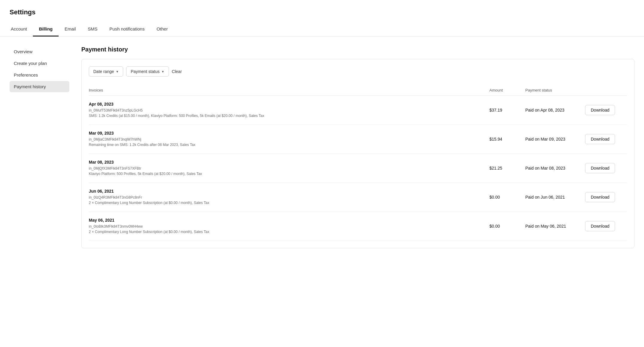 The width and height of the screenshot is (644, 347). I want to click on nav-item-sms: SMS, so click(93, 29).